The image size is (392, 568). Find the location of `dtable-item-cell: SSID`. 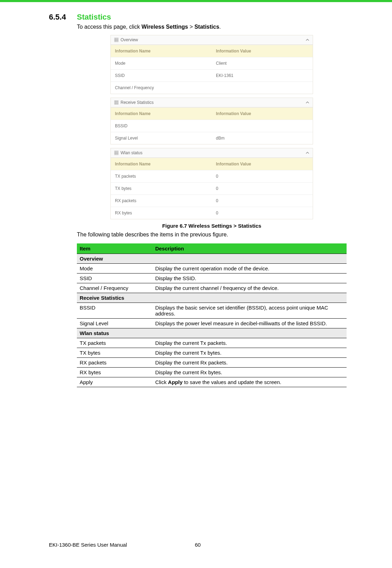

dtable-item-cell: SSID is located at coordinates (115, 278).